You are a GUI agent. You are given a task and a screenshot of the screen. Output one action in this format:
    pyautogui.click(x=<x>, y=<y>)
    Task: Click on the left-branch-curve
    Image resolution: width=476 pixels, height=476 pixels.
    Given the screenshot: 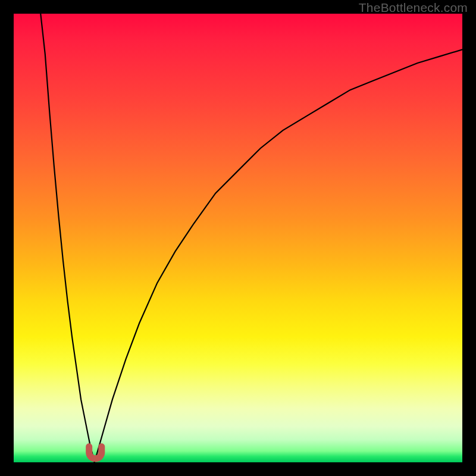 What is the action you would take?
    pyautogui.click(x=67, y=238)
    